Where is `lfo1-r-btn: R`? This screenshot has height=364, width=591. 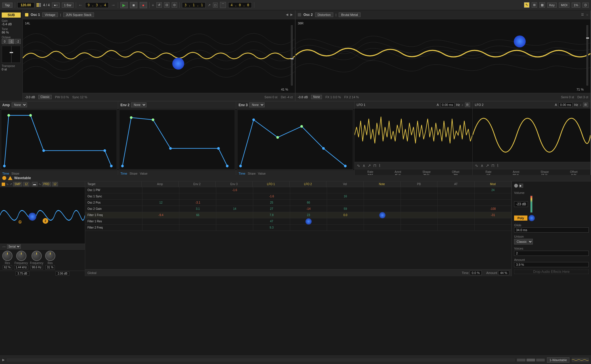 lfo1-r-btn: R is located at coordinates (468, 105).